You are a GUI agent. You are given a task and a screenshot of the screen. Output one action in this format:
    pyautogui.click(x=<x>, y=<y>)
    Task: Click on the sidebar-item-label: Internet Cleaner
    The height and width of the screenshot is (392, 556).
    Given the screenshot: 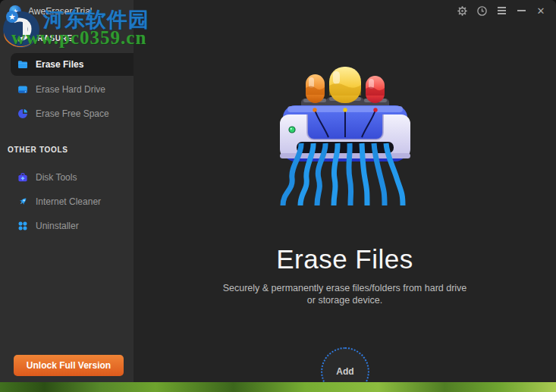 What is the action you would take?
    pyautogui.click(x=68, y=202)
    